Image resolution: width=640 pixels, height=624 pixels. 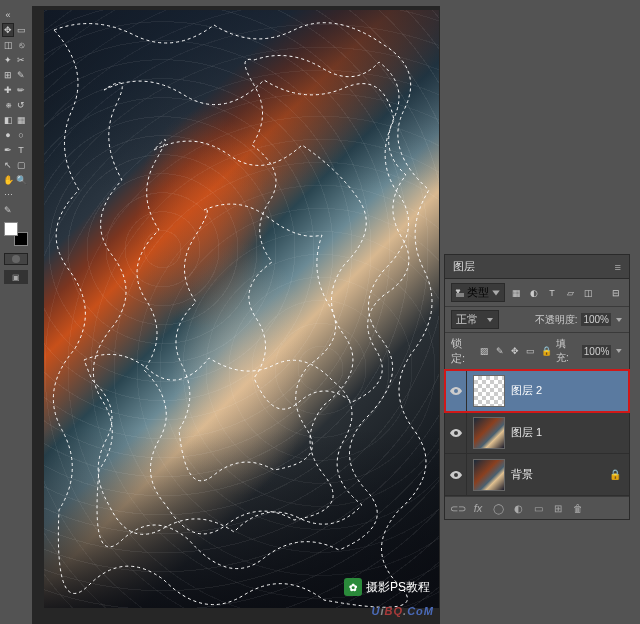 I want to click on layers-panel-header: 图层 ≡, so click(x=537, y=267).